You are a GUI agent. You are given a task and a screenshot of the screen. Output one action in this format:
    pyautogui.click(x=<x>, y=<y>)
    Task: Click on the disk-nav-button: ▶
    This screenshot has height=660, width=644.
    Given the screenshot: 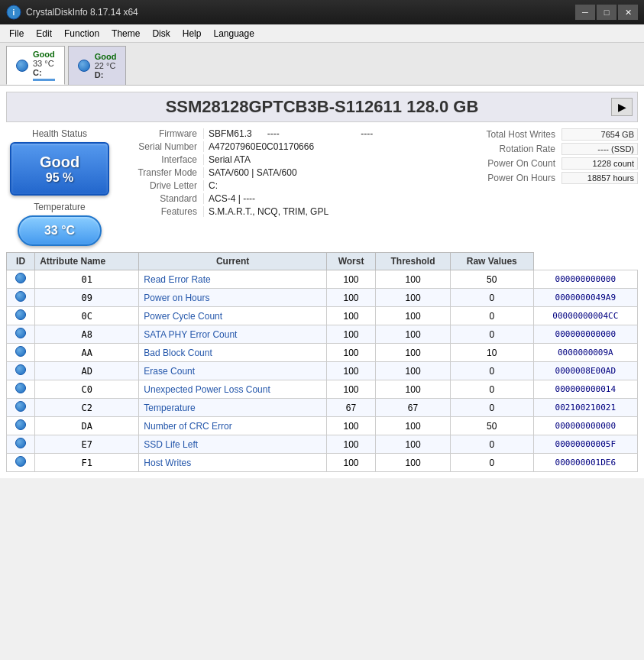 What is the action you would take?
    pyautogui.click(x=622, y=107)
    